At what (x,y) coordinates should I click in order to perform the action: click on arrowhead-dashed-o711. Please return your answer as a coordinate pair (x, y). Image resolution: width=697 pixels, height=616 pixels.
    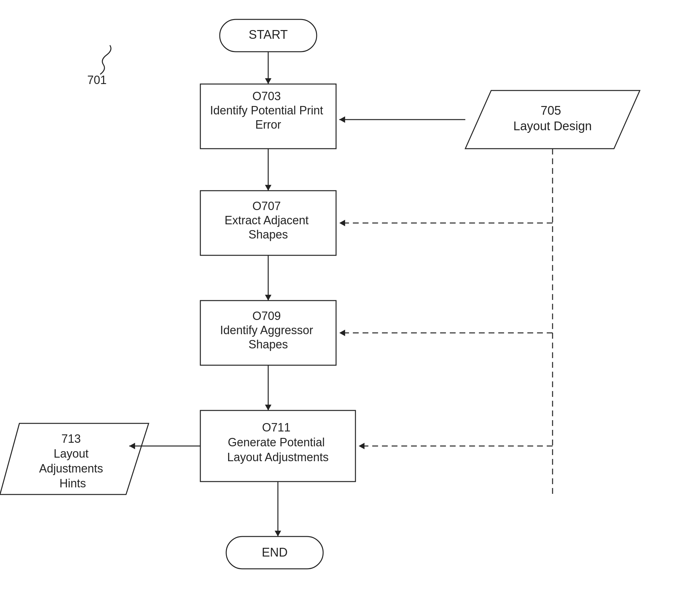
    Looking at the image, I should click on (361, 446).